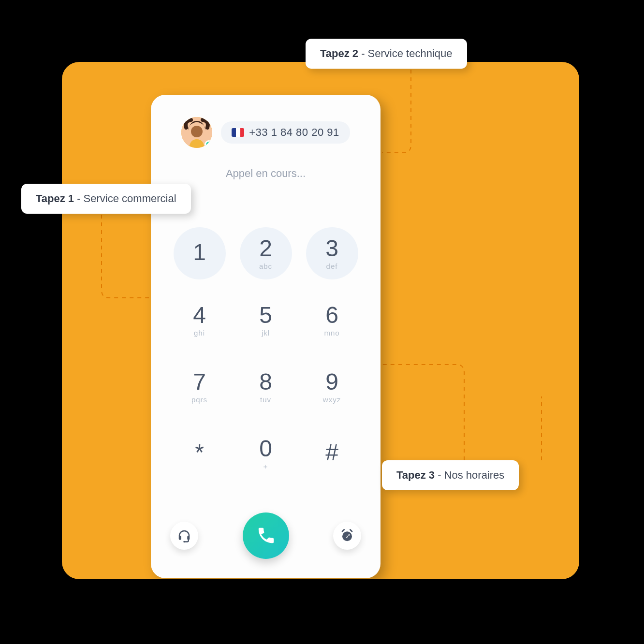  Describe the element at coordinates (184, 536) in the screenshot. I see `headset-button` at that location.